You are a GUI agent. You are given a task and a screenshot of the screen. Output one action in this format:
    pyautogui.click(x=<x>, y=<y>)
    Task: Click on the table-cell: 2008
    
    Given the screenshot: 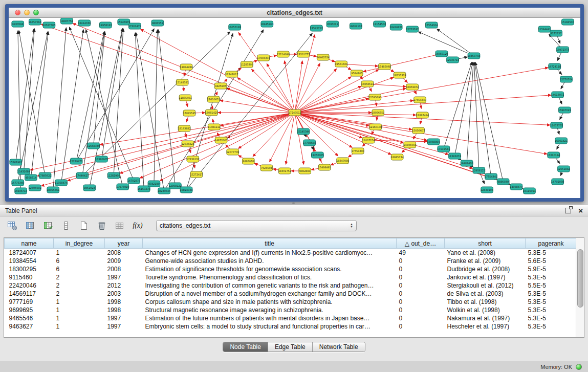 What is the action you would take?
    pyautogui.click(x=124, y=253)
    